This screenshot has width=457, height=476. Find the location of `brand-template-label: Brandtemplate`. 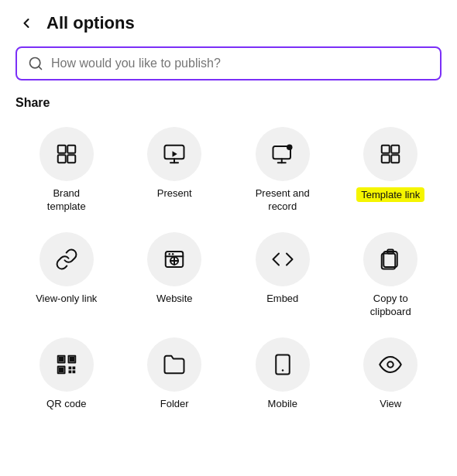

brand-template-label: Brandtemplate is located at coordinates (67, 200).